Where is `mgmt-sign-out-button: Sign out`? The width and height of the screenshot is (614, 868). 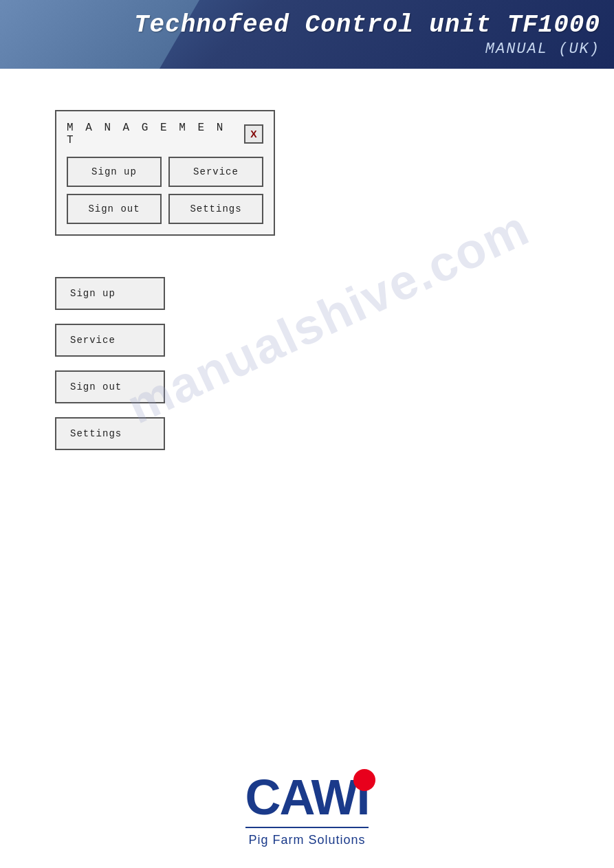 mgmt-sign-out-button: Sign out is located at coordinates (114, 209).